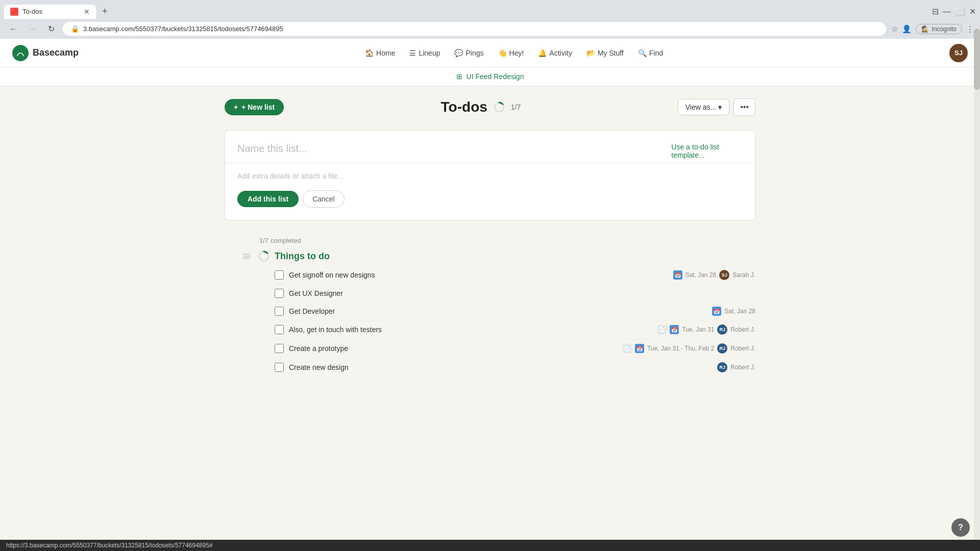 This screenshot has width=980, height=551. I want to click on list-name-input, so click(454, 149).